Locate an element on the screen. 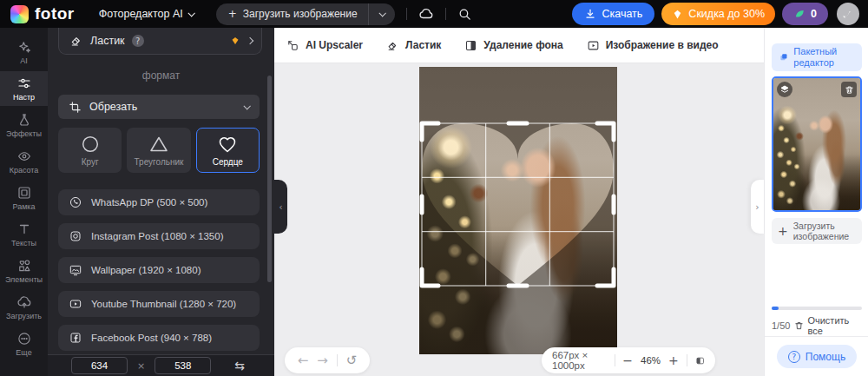 This screenshot has height=376, width=868. panel-scrollbar is located at coordinates (269, 179).